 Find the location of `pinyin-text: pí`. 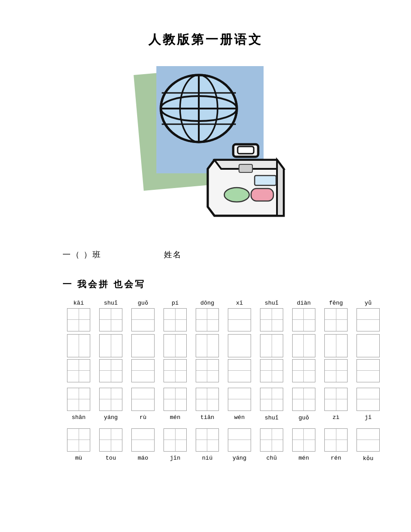

pinyin-text: pí is located at coordinates (175, 303).